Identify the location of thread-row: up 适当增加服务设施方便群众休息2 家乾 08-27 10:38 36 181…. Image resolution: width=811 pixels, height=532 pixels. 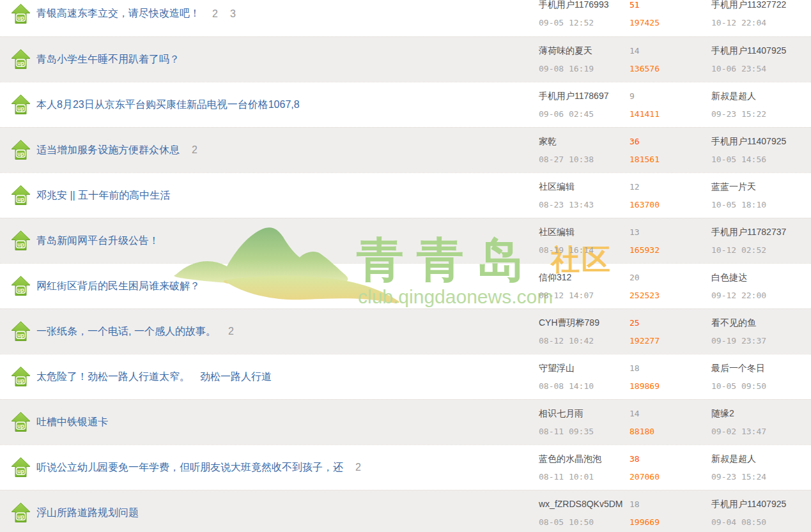
(405, 149).